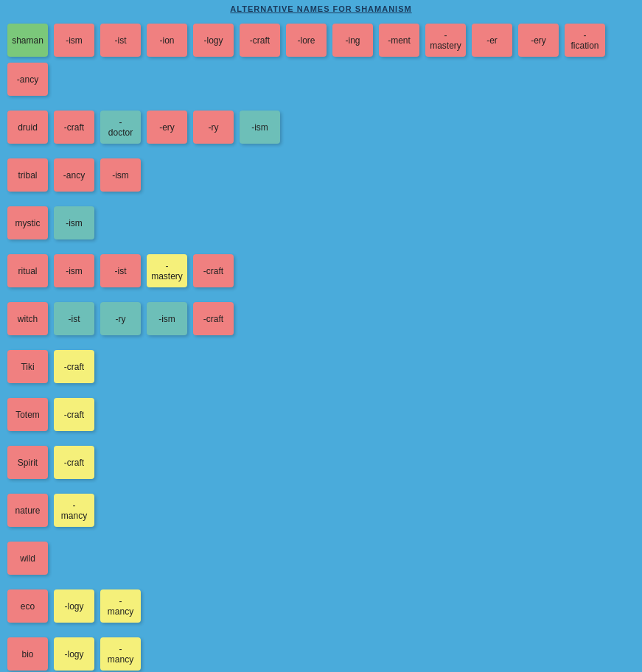  Describe the element at coordinates (28, 80) in the screenshot. I see `tag-row-shaman-13: -ancy` at that location.